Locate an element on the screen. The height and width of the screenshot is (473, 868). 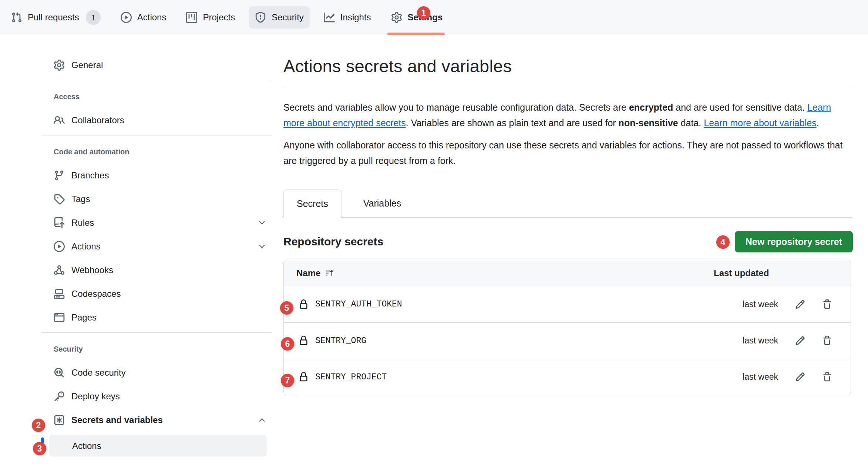
sidebar-section-access: Access is located at coordinates (157, 97).